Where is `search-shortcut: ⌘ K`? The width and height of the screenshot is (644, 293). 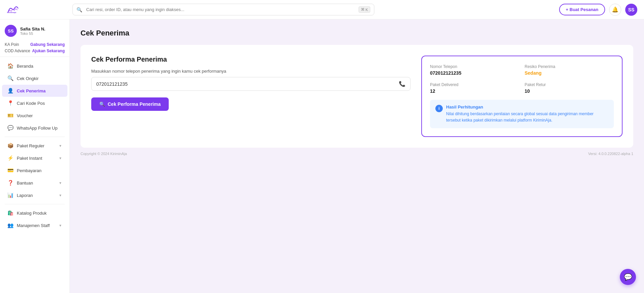
search-shortcut: ⌘ K is located at coordinates (364, 9).